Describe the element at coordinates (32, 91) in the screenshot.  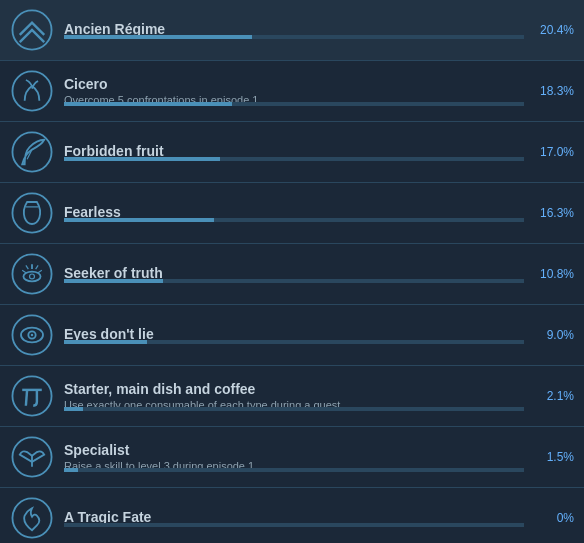
I see `achievement-icon-cicero` at that location.